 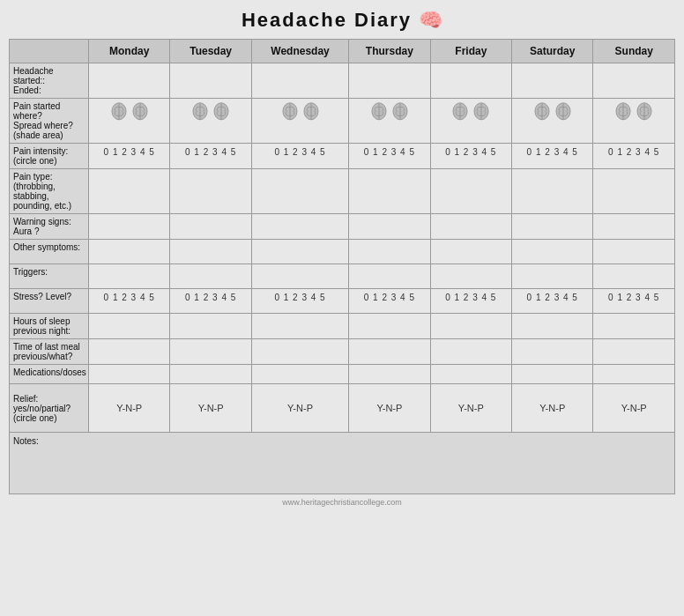 I want to click on table-row: Pain type:(throbbing, stabbing,pounding,…, so click(x=342, y=192).